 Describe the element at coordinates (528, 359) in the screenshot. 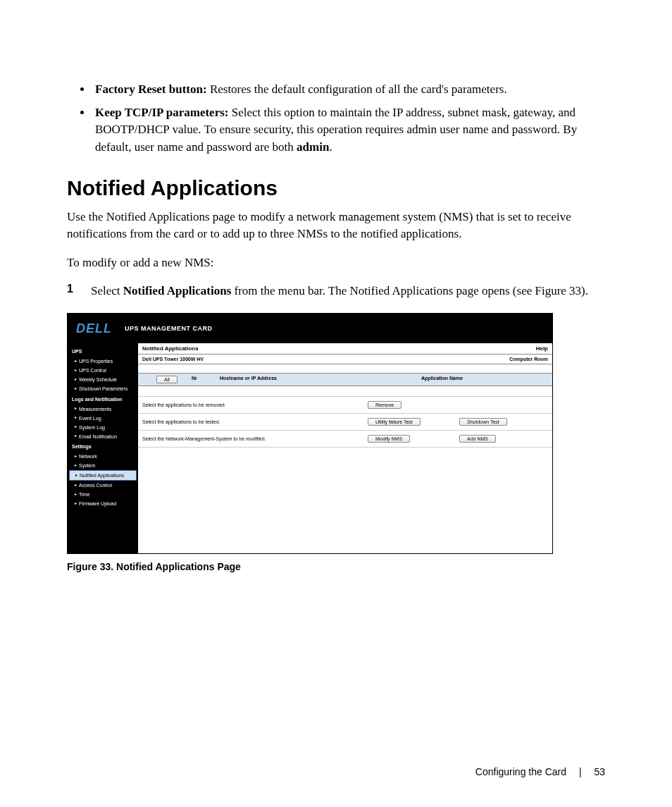

I see `device-location: Computer Room` at that location.